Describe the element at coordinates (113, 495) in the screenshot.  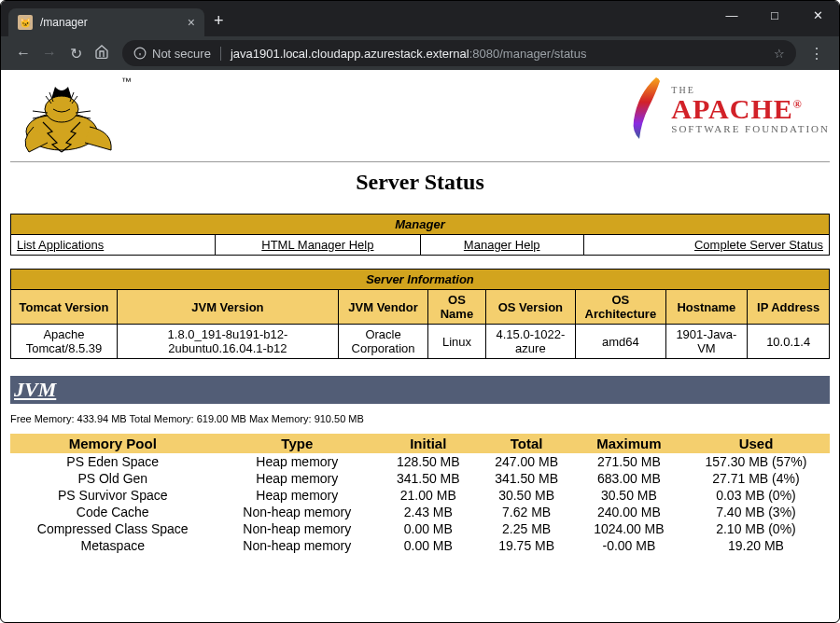
I see `memory-pool-cell: PS Survivor Space` at that location.